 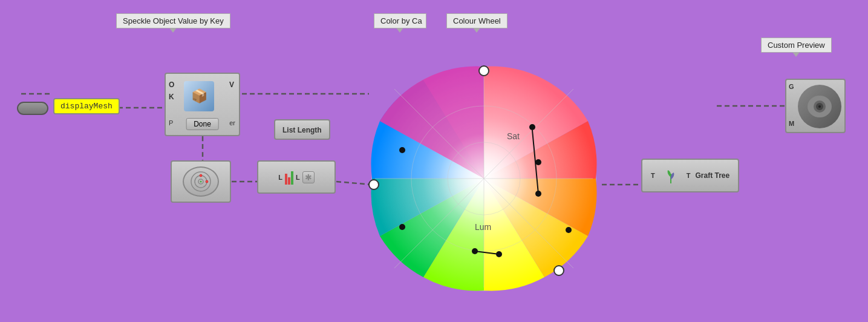 What do you see at coordinates (172, 84) in the screenshot?
I see `speckle-o-label: O` at bounding box center [172, 84].